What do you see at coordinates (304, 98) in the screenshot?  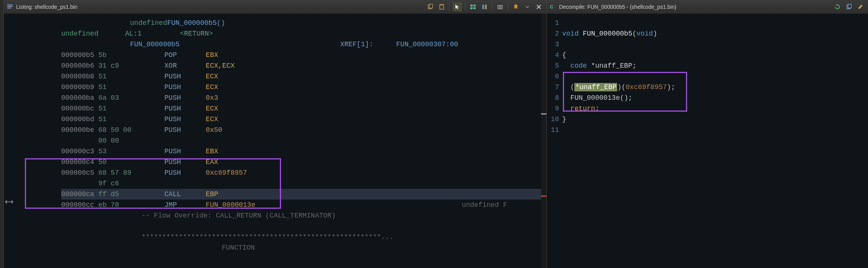 I see `disasm-row: 000000ba 6a 03 PUSH 0x3` at bounding box center [304, 98].